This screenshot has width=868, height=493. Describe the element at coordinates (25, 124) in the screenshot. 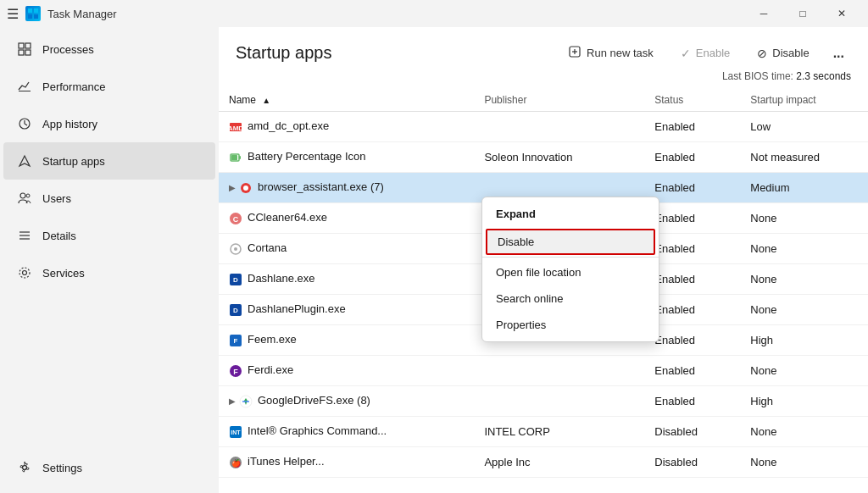

I see `app-history-icon` at that location.